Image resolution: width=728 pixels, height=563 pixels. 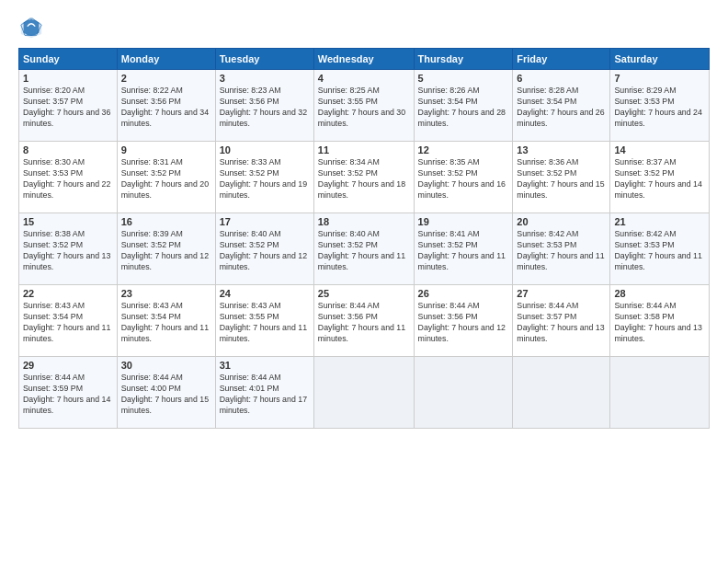 What do you see at coordinates (364, 28) in the screenshot?
I see `header` at bounding box center [364, 28].